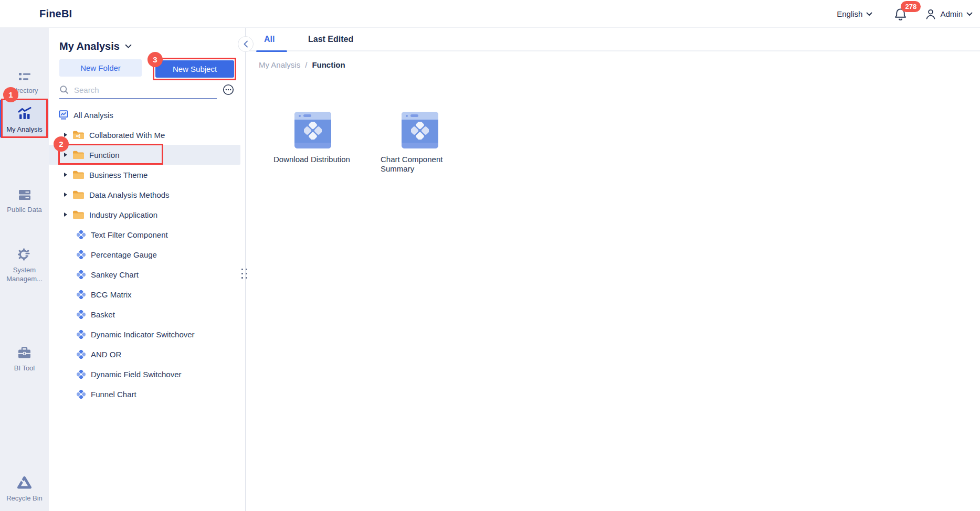 This screenshot has height=511, width=980. I want to click on tree-item-function: Function, so click(145, 155).